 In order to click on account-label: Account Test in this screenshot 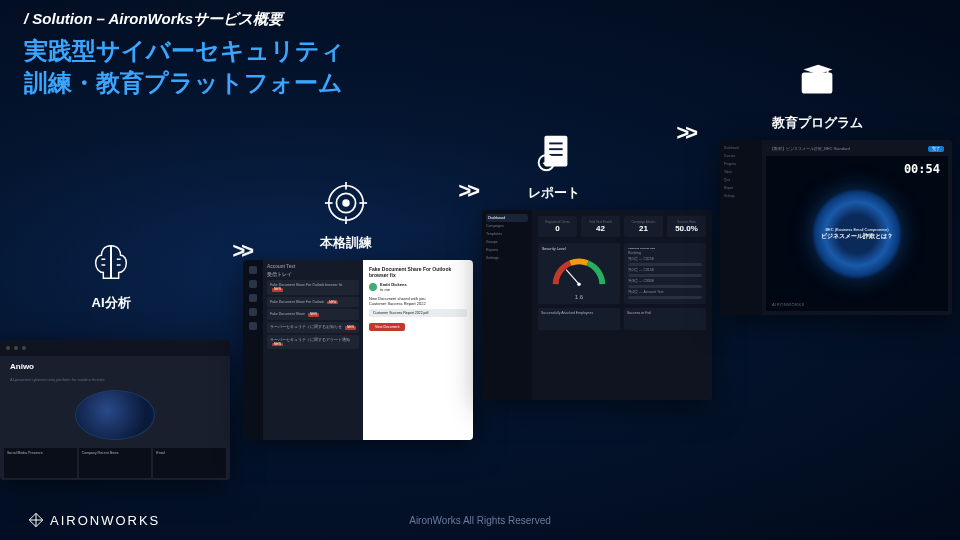, I will do `click(313, 266)`.